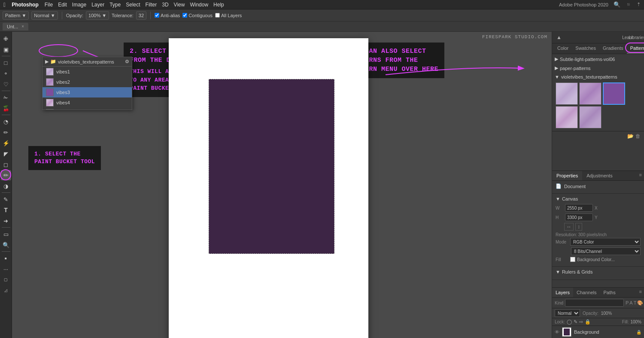  Describe the element at coordinates (15, 27) in the screenshot. I see `document-tab: Unt... ×` at that location.